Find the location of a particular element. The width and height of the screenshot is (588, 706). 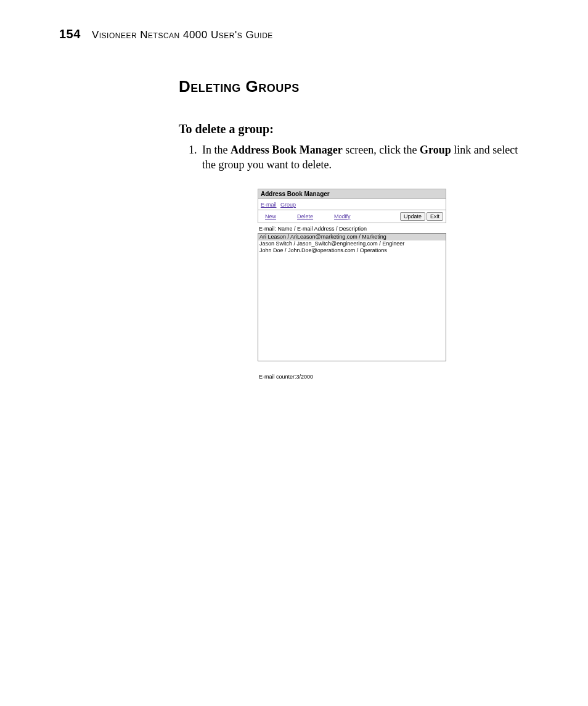

step-text: In the is located at coordinates (216, 150).